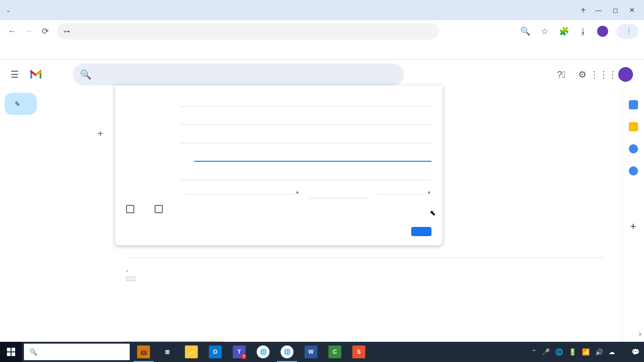 The height and width of the screenshot is (362, 644). What do you see at coordinates (239, 193) in the screenshot?
I see `size-operator-select` at bounding box center [239, 193].